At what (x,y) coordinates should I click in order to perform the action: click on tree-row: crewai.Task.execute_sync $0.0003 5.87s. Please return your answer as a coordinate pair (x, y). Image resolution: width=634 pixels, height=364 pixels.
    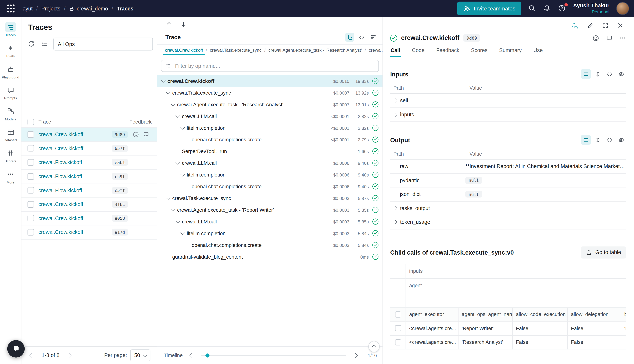
    Looking at the image, I should click on (270, 198).